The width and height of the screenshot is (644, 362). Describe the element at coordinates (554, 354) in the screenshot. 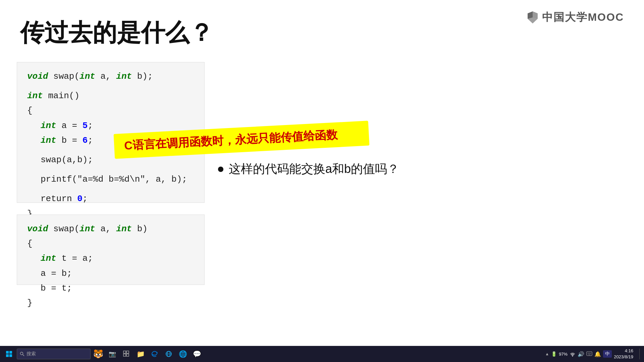

I see `battery-icon: 🔋` at that location.